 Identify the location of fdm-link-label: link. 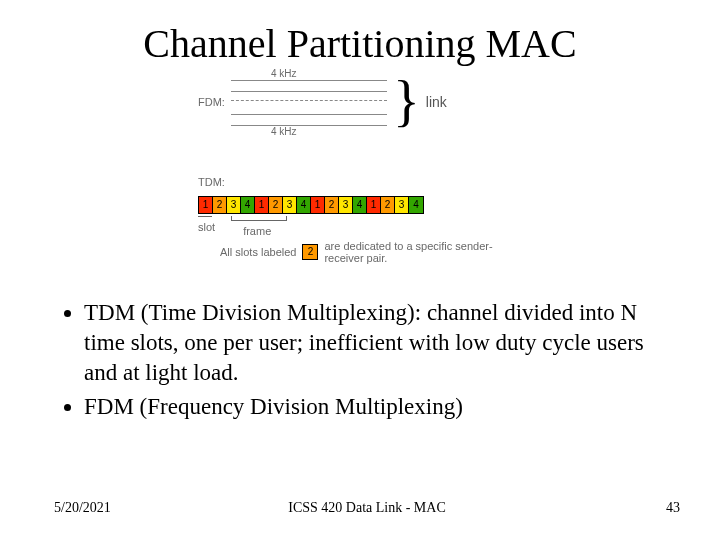
(436, 102).